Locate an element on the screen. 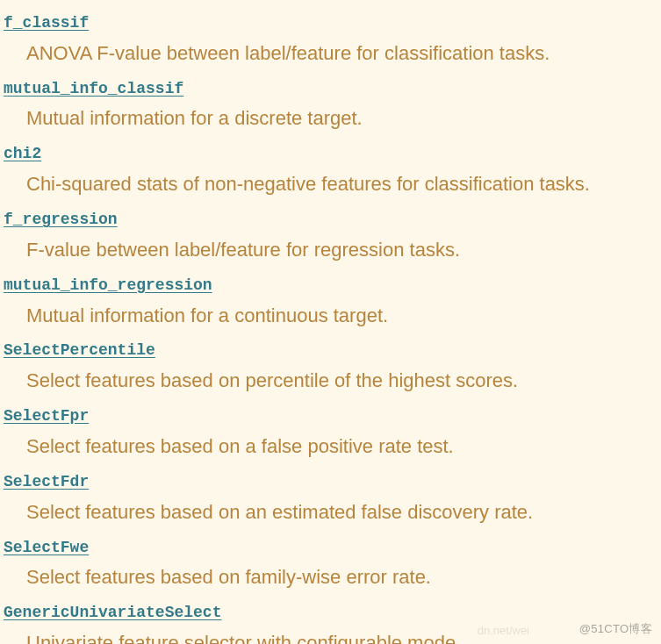  list-item: SelectFdr Select features based on an es… is located at coordinates (330, 498).